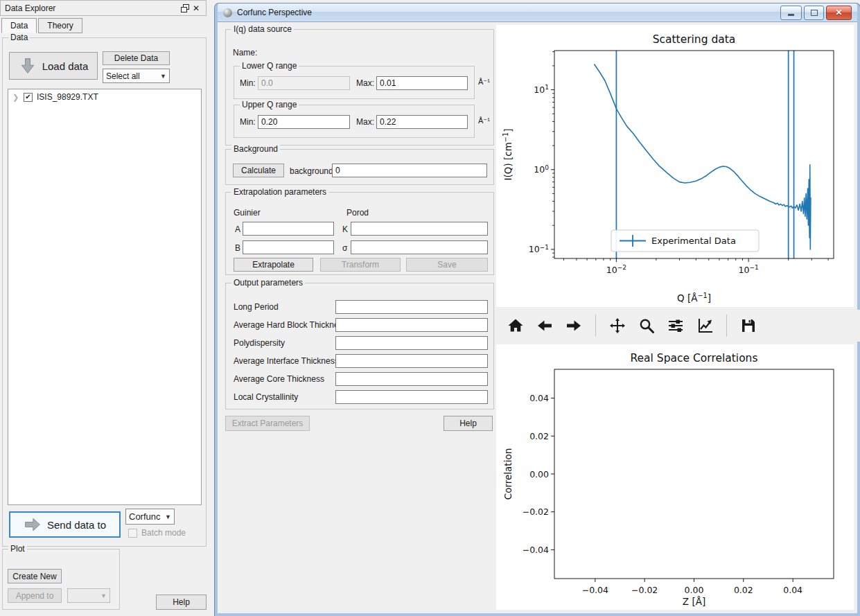 This screenshot has height=616, width=860. What do you see at coordinates (541, 89) in the screenshot?
I see `svg-text: 101` at bounding box center [541, 89].